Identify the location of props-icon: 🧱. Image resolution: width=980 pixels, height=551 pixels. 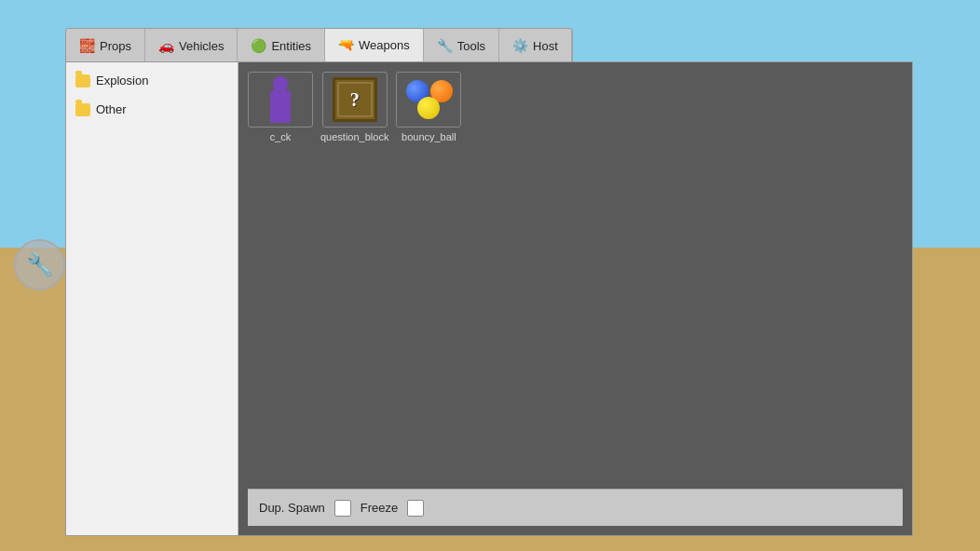
(88, 46).